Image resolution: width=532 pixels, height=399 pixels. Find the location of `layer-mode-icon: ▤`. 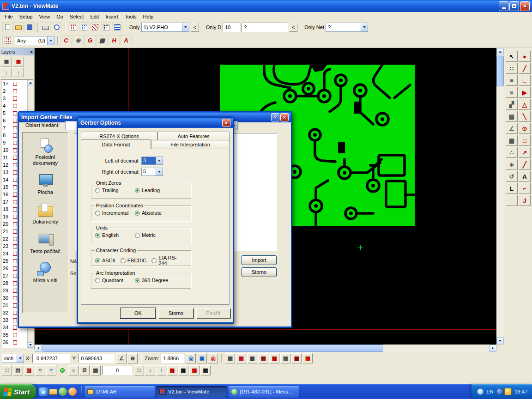

layer-mode-icon: ▤ is located at coordinates (18, 370).